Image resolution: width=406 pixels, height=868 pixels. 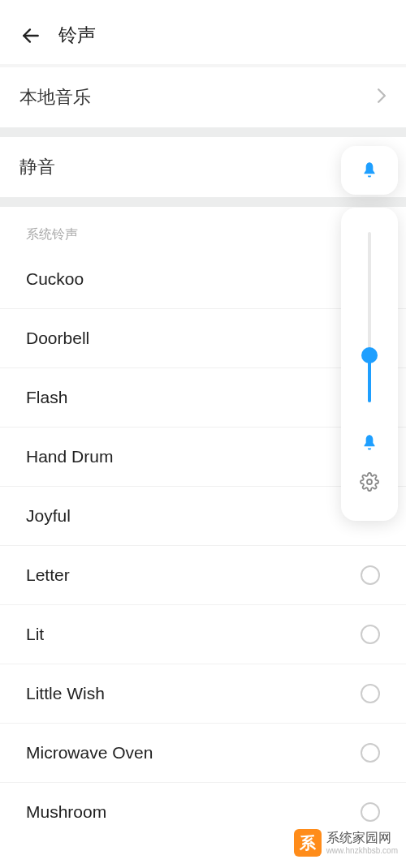 I want to click on ringtone-item: Lit, so click(x=203, y=634).